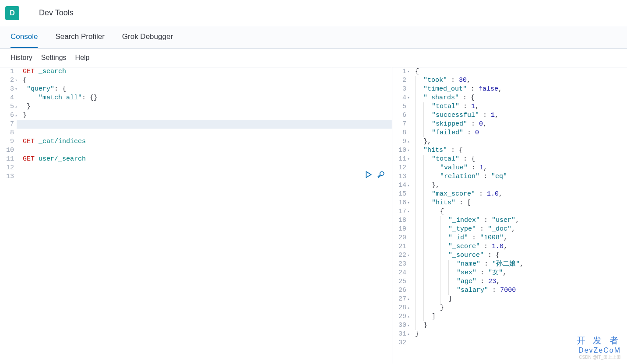 This screenshot has width=627, height=364. I want to click on request-actions, so click(375, 175).